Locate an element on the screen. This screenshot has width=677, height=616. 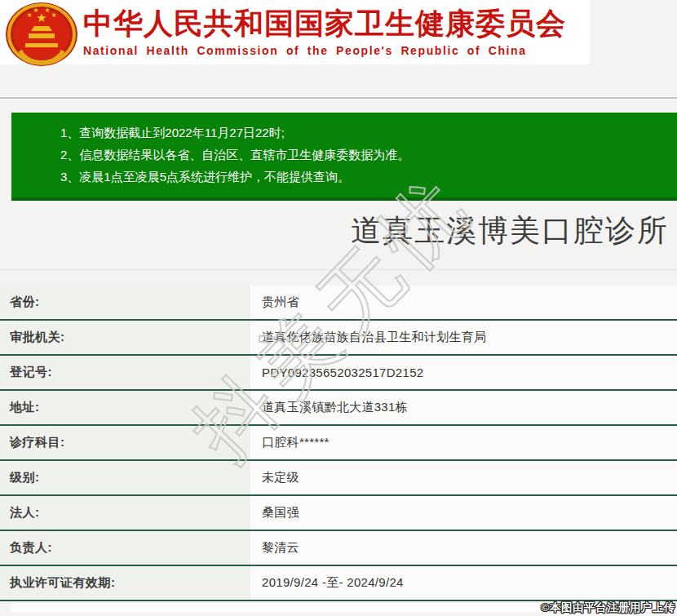
notice-box: 1、查询数据截止到2022年11月27日22时; 2、信息数据结果以各省、自治区… is located at coordinates (344, 157).